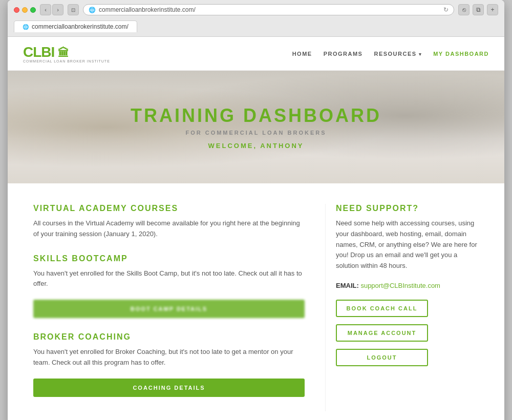 This screenshot has height=420, width=512. Describe the element at coordinates (92, 10) in the screenshot. I see `globe-icon: 🌐` at that location.